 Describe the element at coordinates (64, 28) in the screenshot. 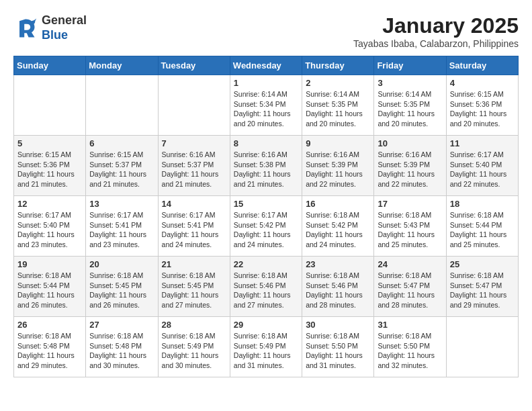

I see `logo-text: General Blue` at that location.